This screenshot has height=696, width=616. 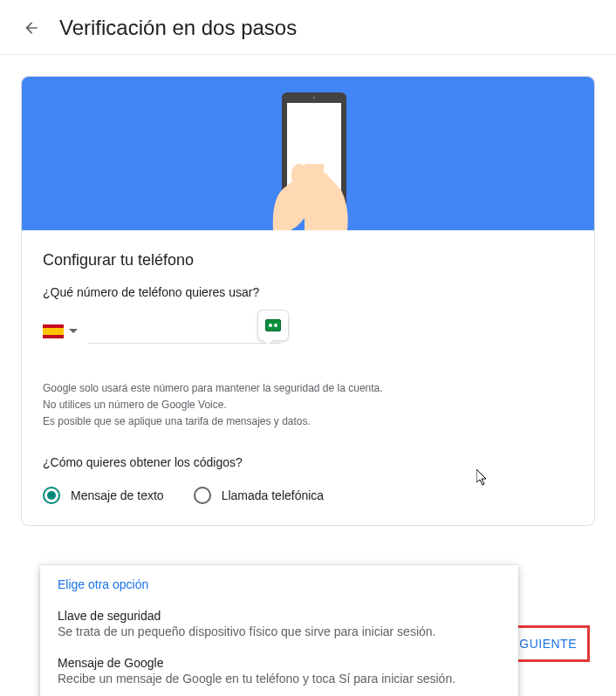 What do you see at coordinates (202, 495) in the screenshot?
I see `radio-unchecked-icon` at bounding box center [202, 495].